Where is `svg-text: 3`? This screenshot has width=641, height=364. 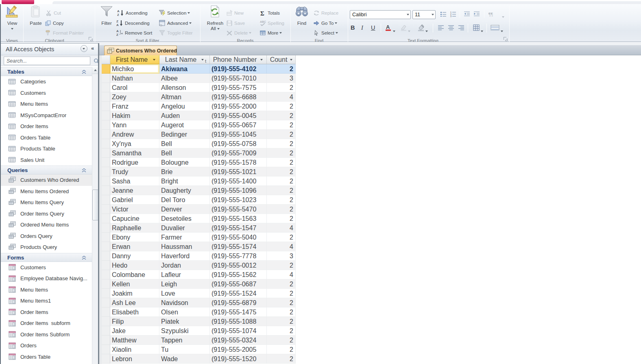
svg-text: 3 is located at coordinates (451, 16).